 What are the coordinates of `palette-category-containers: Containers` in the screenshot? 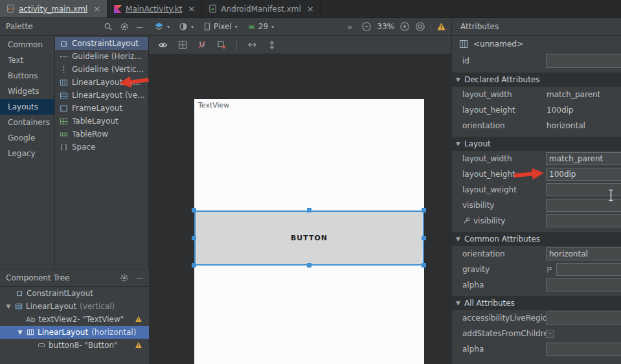 It's located at (27, 122).